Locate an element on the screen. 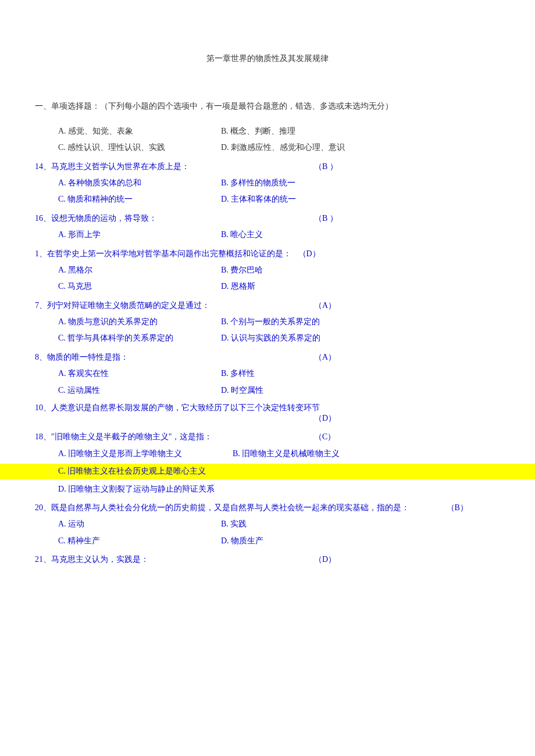 This screenshot has height=756, width=535. question-16: 16、设想无物质的运动，将导致： （B ） is located at coordinates (268, 218).